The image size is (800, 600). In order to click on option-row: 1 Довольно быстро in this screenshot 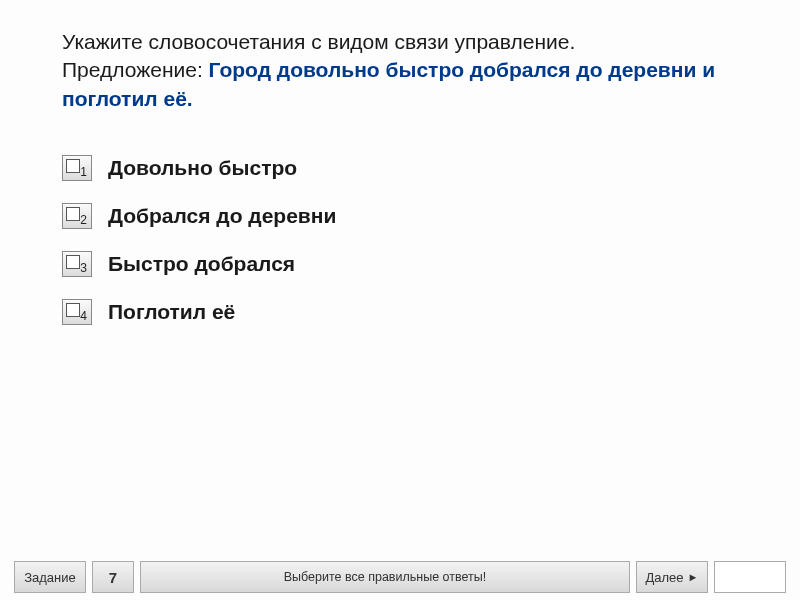, I will do `click(406, 168)`.